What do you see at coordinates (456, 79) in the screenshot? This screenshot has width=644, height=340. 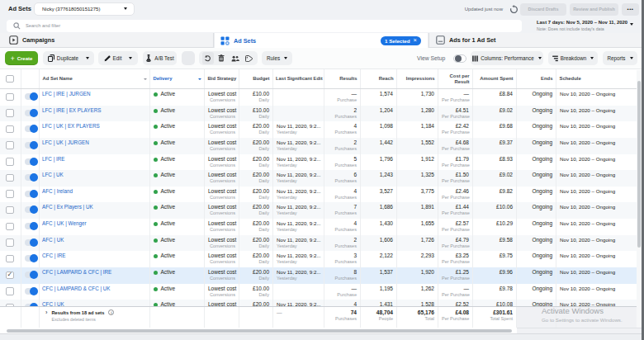 I see `column-header-cost-per-result: Cost per Result` at bounding box center [456, 79].